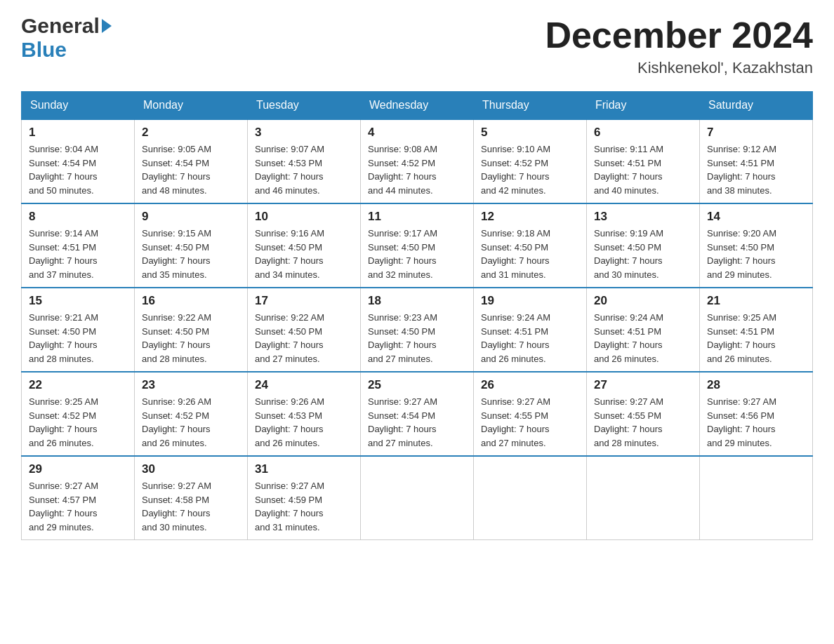  What do you see at coordinates (756, 301) in the screenshot?
I see `day-number: 21` at bounding box center [756, 301].